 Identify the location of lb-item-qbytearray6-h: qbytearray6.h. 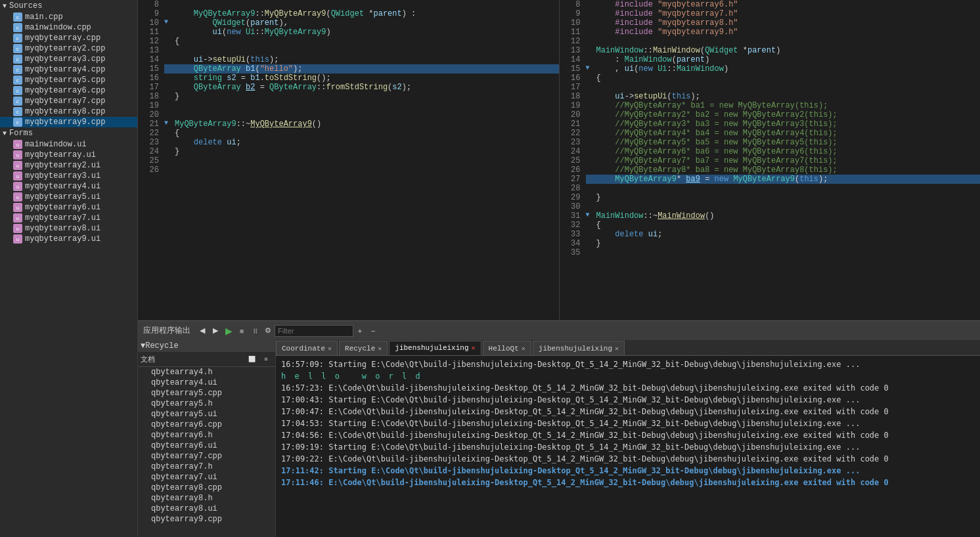
(206, 435).